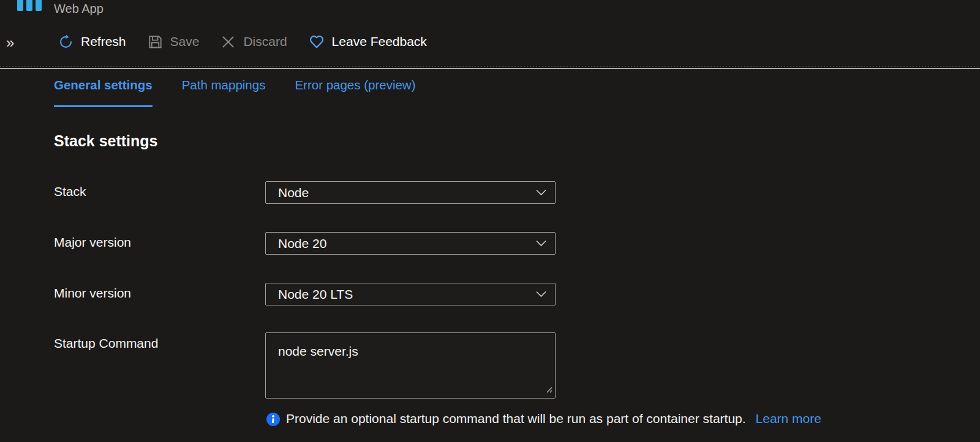 This screenshot has height=442, width=980. What do you see at coordinates (380, 42) in the screenshot?
I see `leave-feedback-label: Leave Feedback` at bounding box center [380, 42].